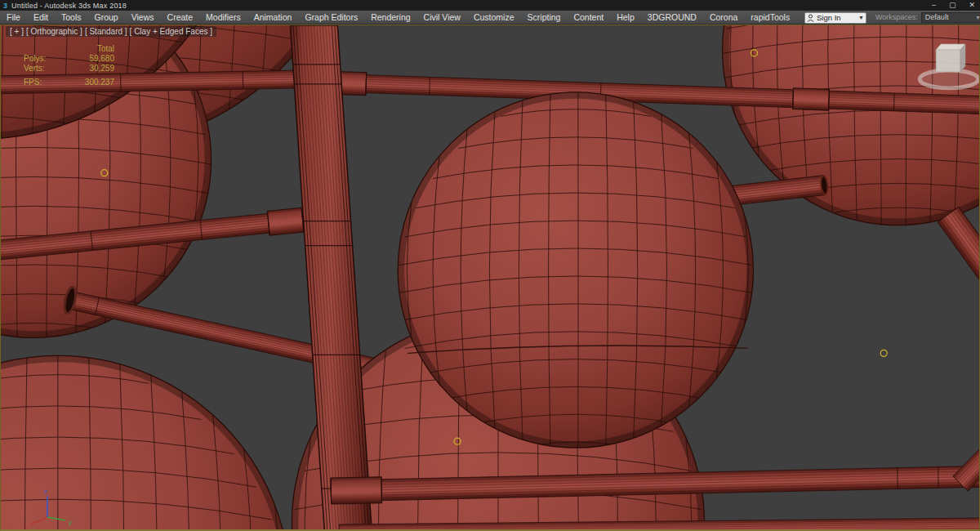  What do you see at coordinates (273, 17) in the screenshot?
I see `menu-animation: Animation` at bounding box center [273, 17].